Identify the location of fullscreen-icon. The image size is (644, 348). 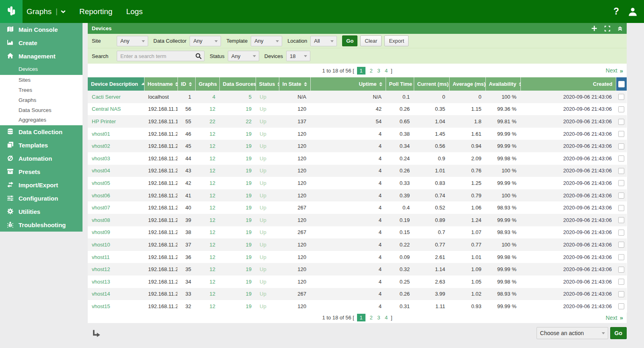
(607, 29).